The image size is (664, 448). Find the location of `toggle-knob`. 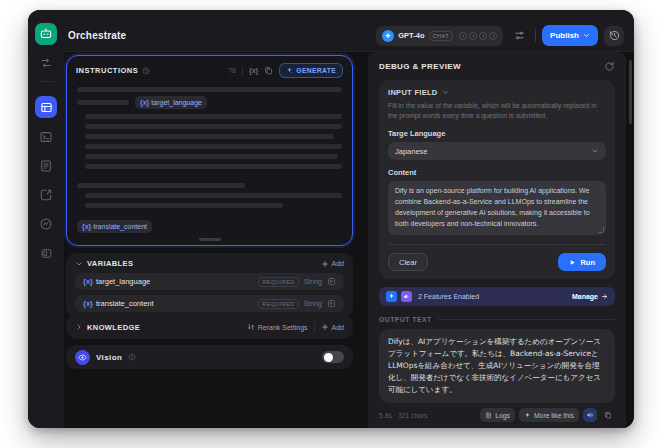

toggle-knob is located at coordinates (328, 358).